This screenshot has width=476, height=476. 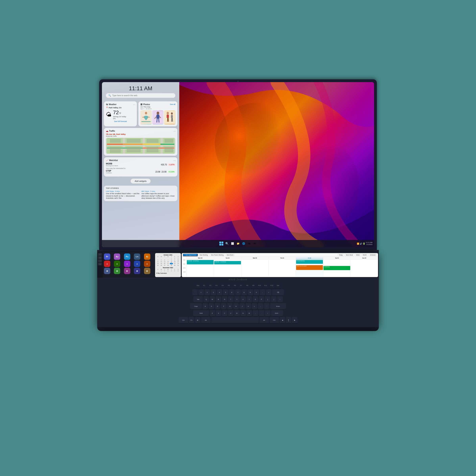 What do you see at coordinates (358, 255) in the screenshot?
I see `week-btn: Week` at bounding box center [358, 255].